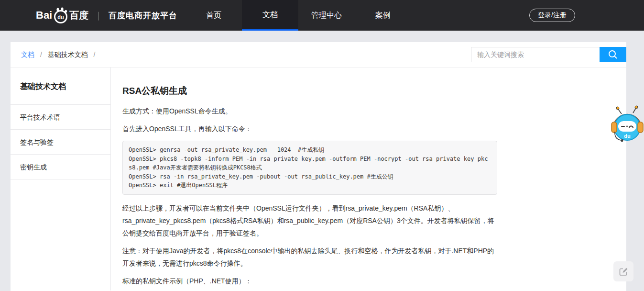  What do you see at coordinates (613, 55) in the screenshot?
I see `search-icon` at bounding box center [613, 55].